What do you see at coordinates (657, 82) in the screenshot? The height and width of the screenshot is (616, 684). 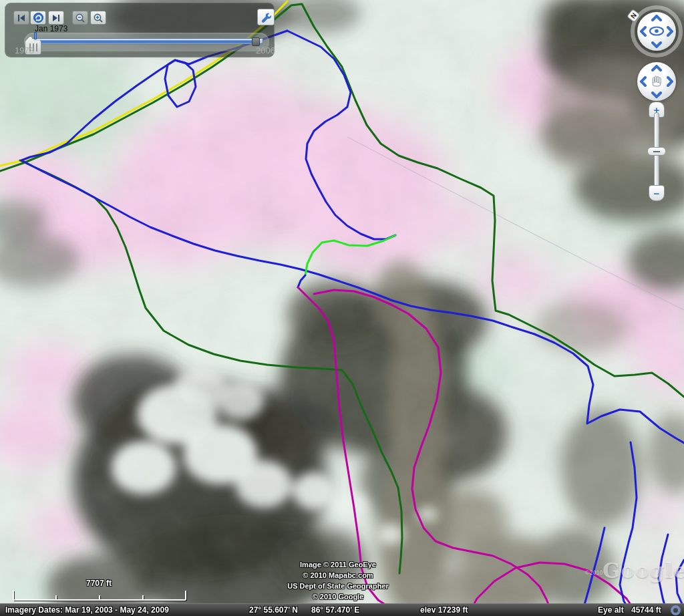 I see `move-joystick` at bounding box center [657, 82].